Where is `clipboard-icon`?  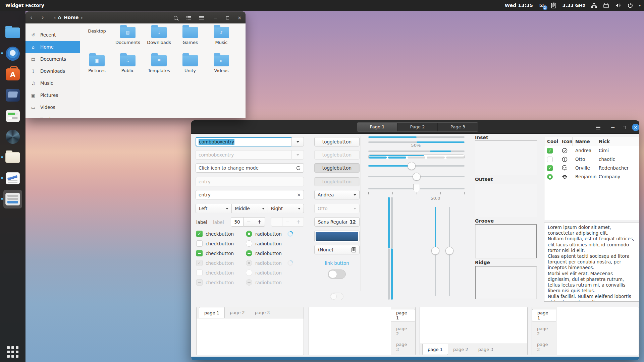
clipboard-icon is located at coordinates (554, 5).